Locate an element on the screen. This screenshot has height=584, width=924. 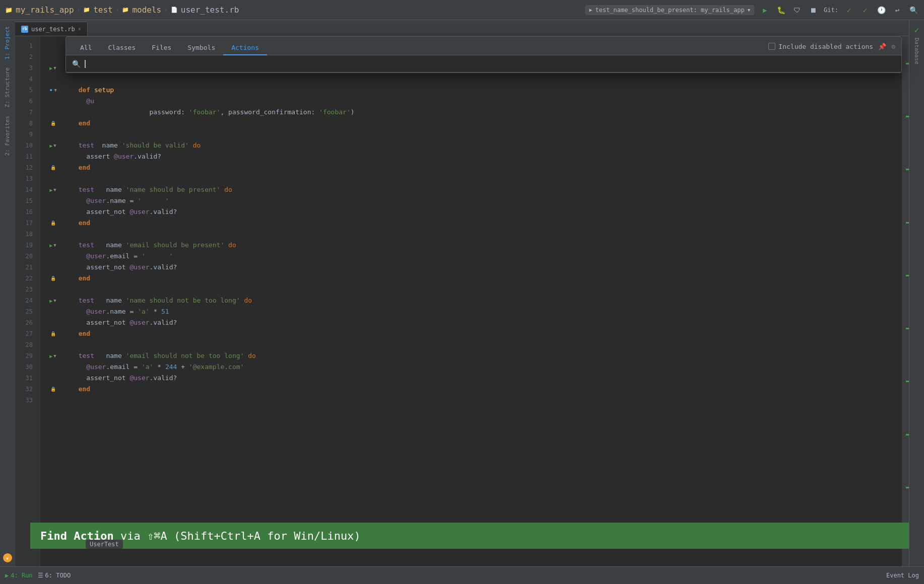
git-check-1: ✓ is located at coordinates (849, 10).